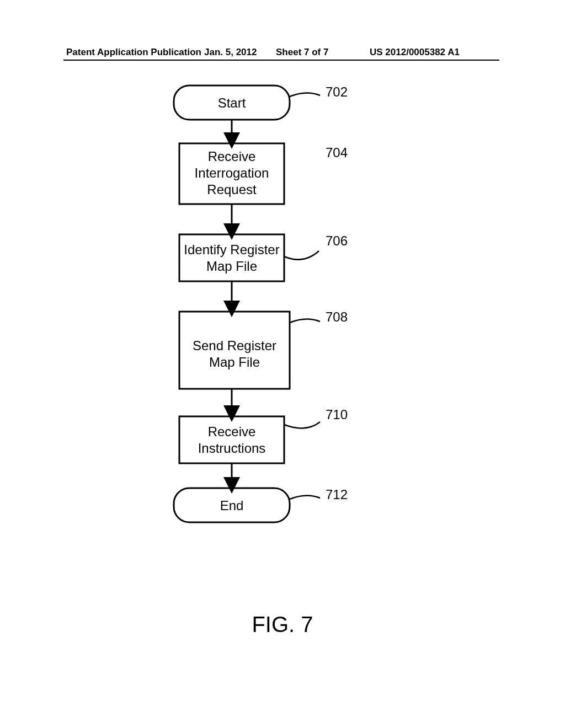 This screenshot has height=728, width=565. What do you see at coordinates (281, 60) in the screenshot?
I see `header-rule` at bounding box center [281, 60].